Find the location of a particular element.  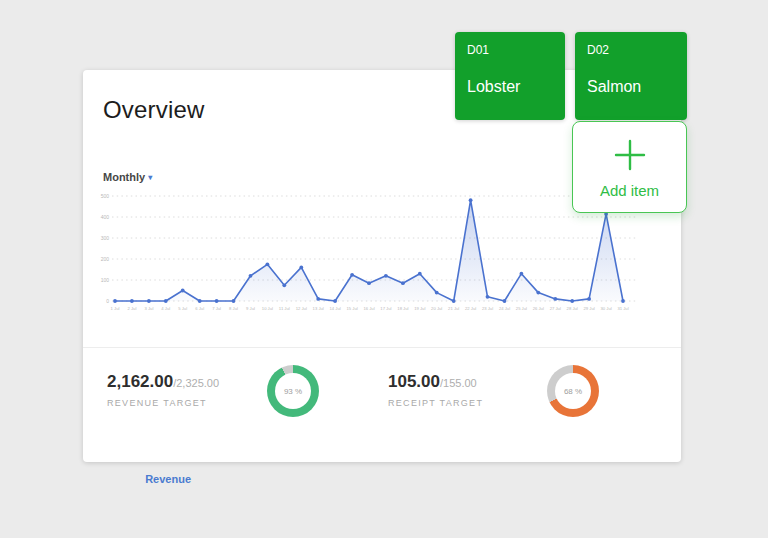

chart-period-selector: MonthlyRevenue ▾ is located at coordinates (128, 177).